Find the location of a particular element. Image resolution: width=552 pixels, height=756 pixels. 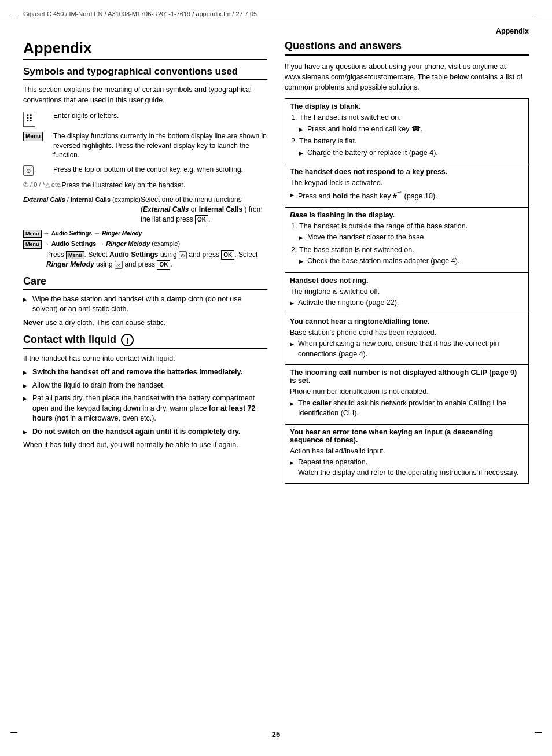

symbols-title: Symbols and typographical conventions us… is located at coordinates (145, 72).